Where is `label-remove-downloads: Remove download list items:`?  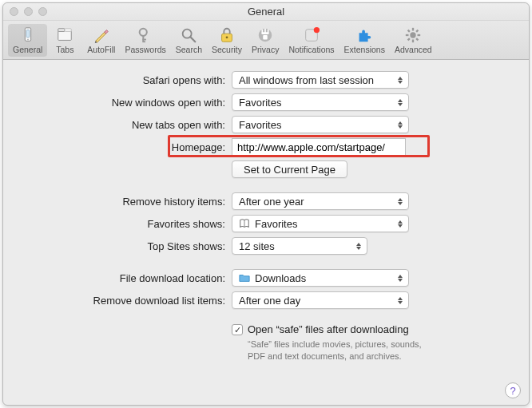 label-remove-downloads: Remove download list items: is located at coordinates (125, 300).